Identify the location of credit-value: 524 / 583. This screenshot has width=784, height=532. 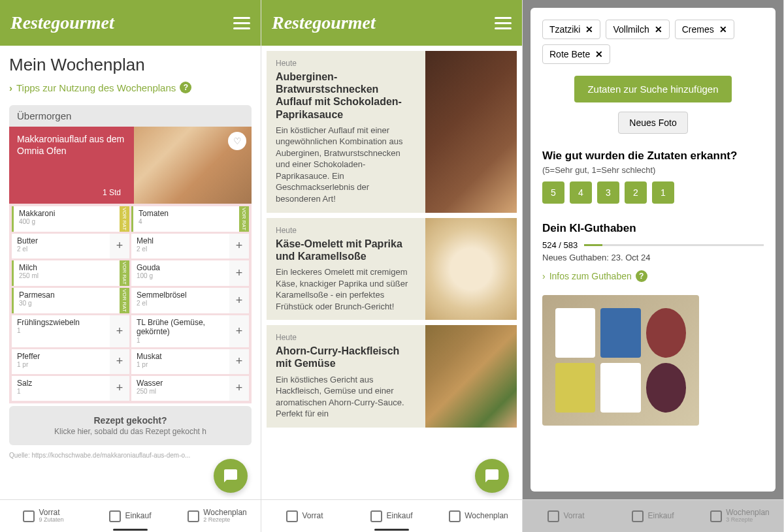
(560, 245).